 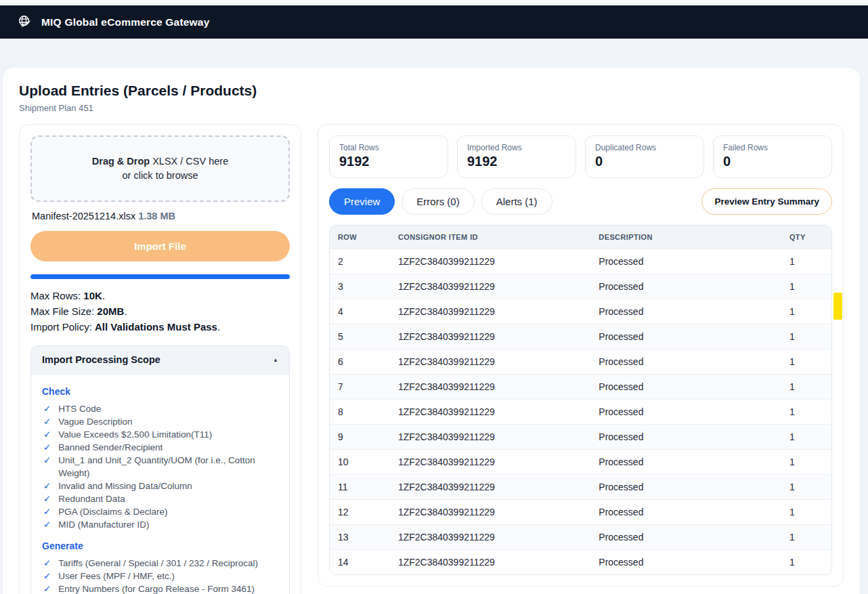 What do you see at coordinates (431, 108) in the screenshot?
I see `page-subtitle: Shipment Plan 451` at bounding box center [431, 108].